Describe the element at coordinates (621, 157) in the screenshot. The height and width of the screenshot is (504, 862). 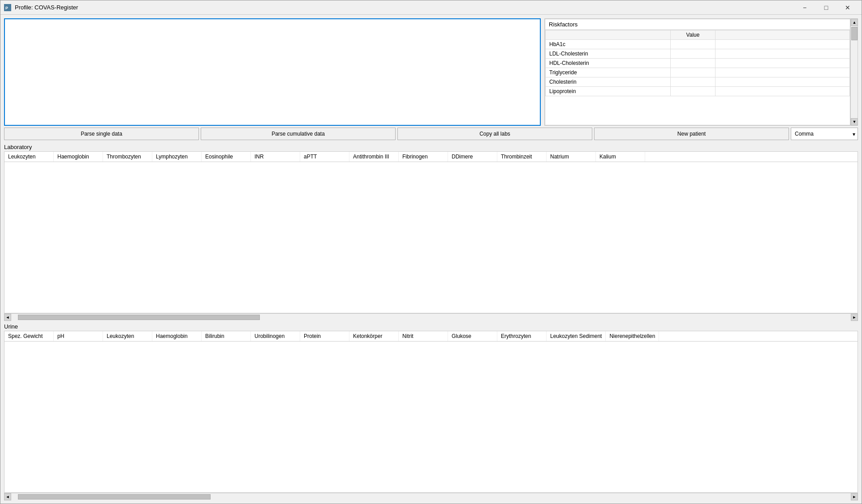
I see `lab-column-header: Kalium` at that location.